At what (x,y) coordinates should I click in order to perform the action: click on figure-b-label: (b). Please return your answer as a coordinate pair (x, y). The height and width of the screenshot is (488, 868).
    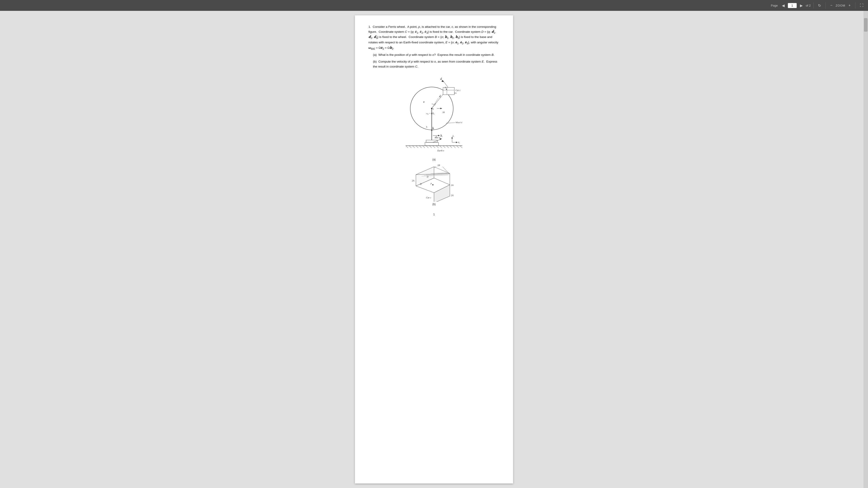
    Looking at the image, I should click on (434, 204).